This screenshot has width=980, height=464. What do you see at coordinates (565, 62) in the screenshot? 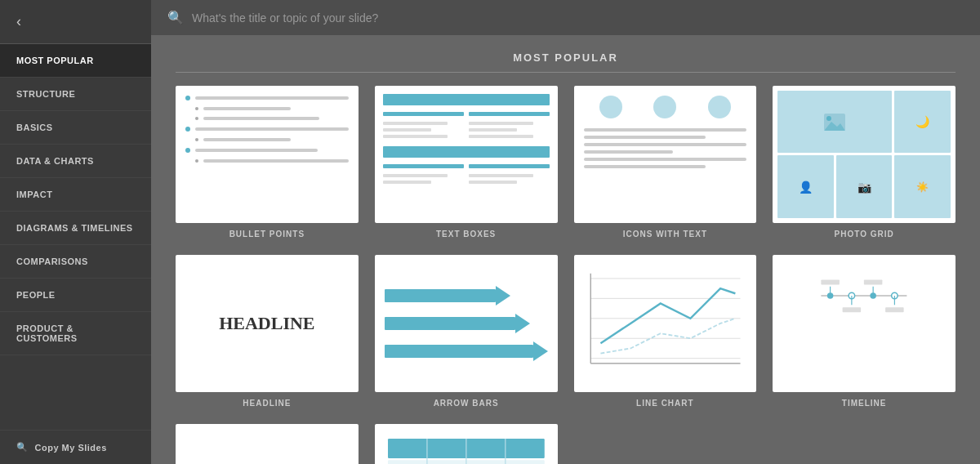
I see `section-title: MOST POPULAR` at bounding box center [565, 62].